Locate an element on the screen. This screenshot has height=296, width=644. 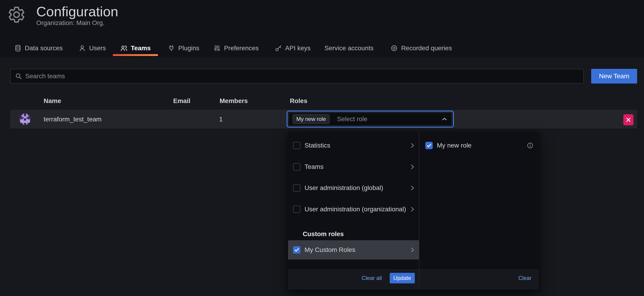
tab-label: Plugins is located at coordinates (189, 48).